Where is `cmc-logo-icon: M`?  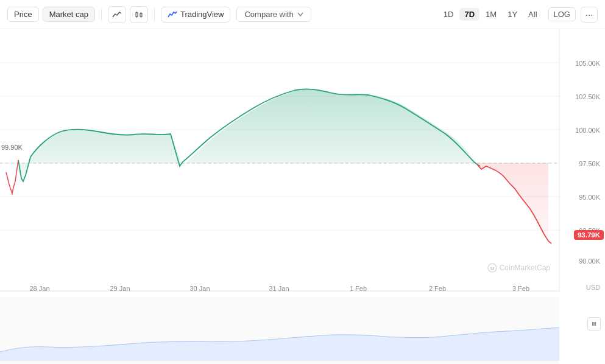
cmc-logo-icon: M is located at coordinates (492, 268).